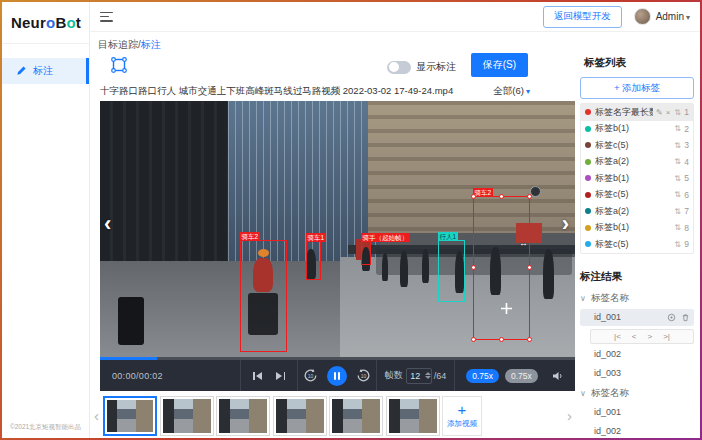  What do you see at coordinates (22, 72) in the screenshot?
I see `pencil-icon` at bounding box center [22, 72].